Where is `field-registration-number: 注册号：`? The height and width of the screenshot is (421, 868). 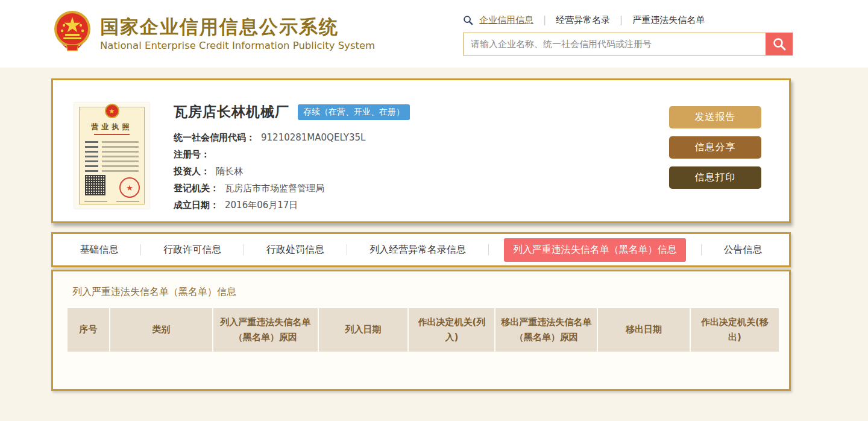 field-registration-number: 注册号： is located at coordinates (292, 154).